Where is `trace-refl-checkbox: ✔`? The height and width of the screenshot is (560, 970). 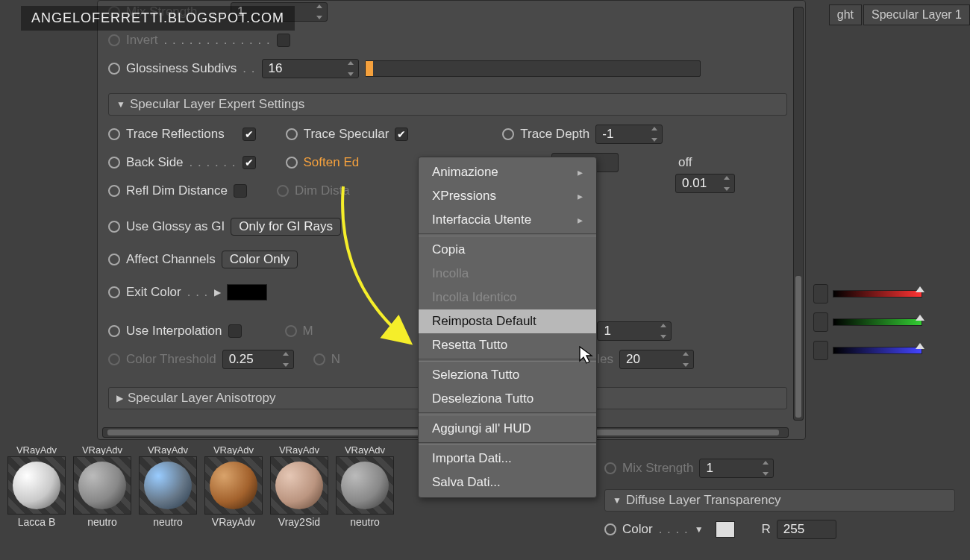
trace-refl-checkbox: ✔ is located at coordinates (249, 134).